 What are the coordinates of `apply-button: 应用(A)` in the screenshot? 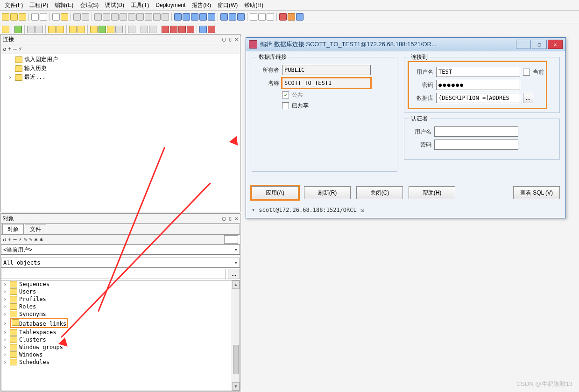 It's located at (275, 193).